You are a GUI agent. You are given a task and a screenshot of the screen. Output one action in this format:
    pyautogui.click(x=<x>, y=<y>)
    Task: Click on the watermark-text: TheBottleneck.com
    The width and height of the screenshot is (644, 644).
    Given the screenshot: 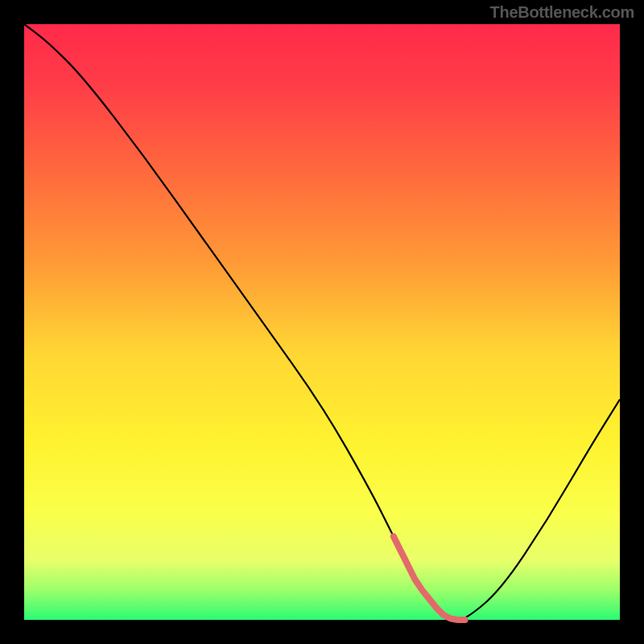 What is the action you would take?
    pyautogui.click(x=562, y=13)
    